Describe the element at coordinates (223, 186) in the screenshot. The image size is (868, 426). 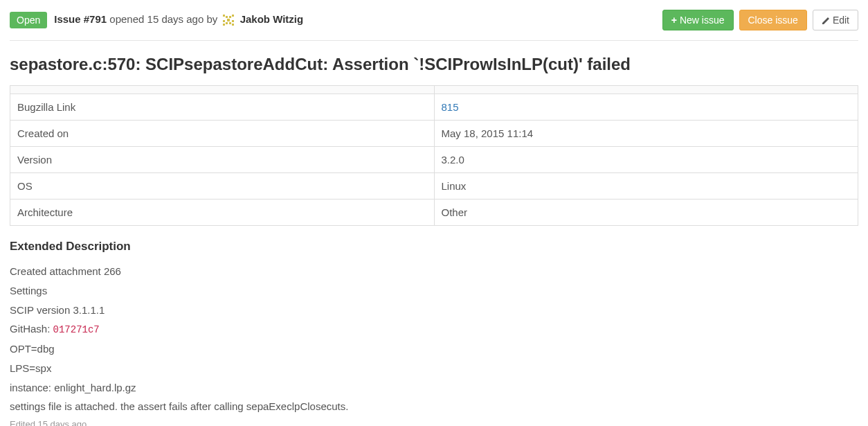
I see `detail-label: OS` at that location.